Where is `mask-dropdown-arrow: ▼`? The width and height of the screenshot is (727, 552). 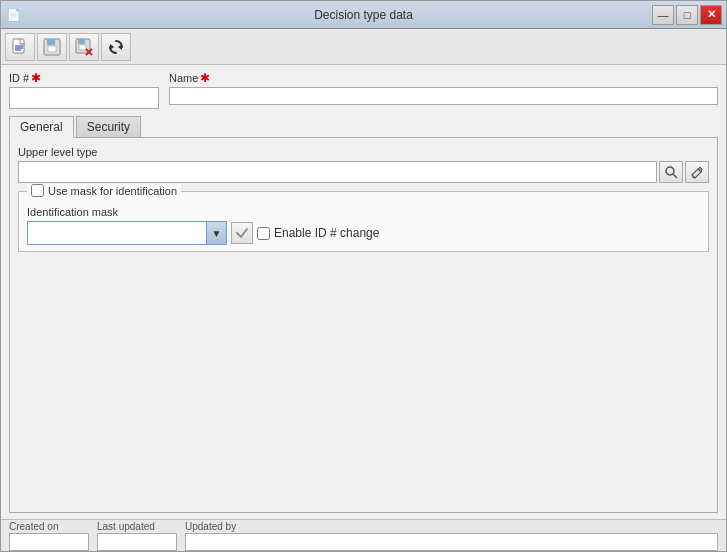
mask-dropdown-arrow: ▼ is located at coordinates (216, 233).